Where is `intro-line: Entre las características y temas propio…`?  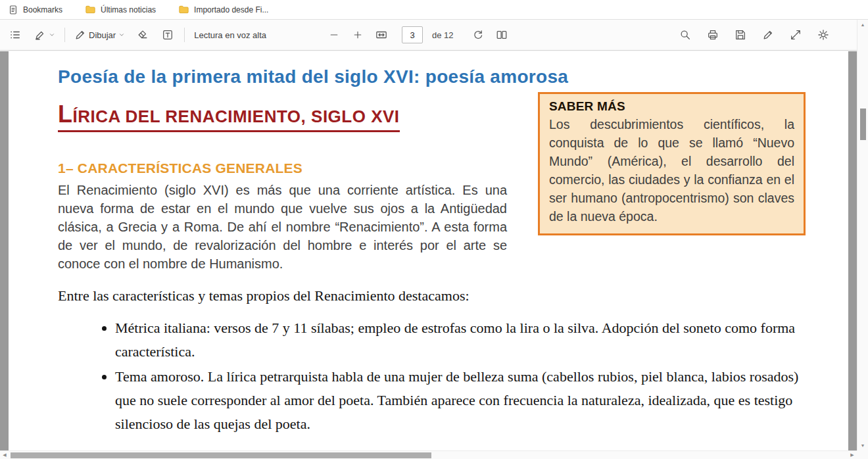 intro-line: Entre las características y temas propio… is located at coordinates (453, 296).